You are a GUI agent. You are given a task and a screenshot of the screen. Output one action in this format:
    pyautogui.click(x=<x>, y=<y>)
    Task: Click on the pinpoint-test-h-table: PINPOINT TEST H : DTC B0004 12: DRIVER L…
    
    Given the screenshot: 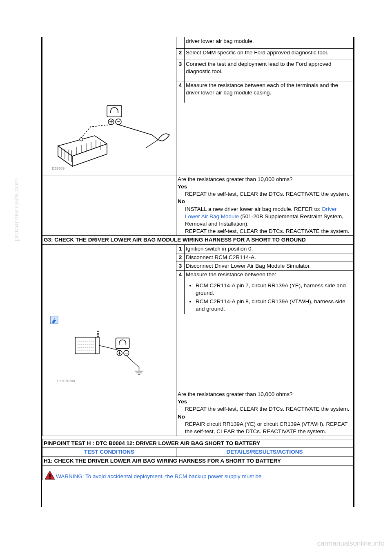 What is the action you would take?
    pyautogui.click(x=198, y=459)
    